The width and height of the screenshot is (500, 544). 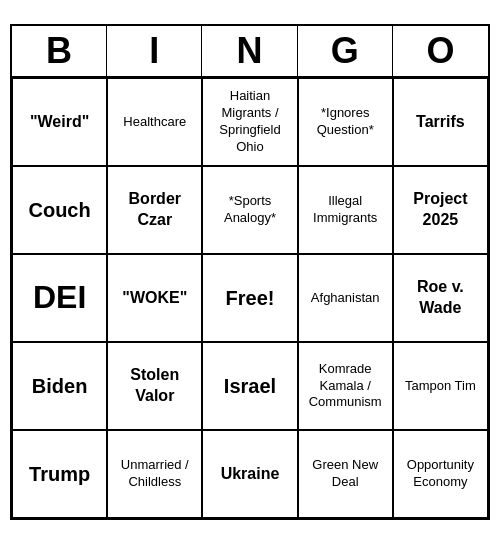 I want to click on bingo-cell-13: Afghanistan, so click(x=346, y=298).